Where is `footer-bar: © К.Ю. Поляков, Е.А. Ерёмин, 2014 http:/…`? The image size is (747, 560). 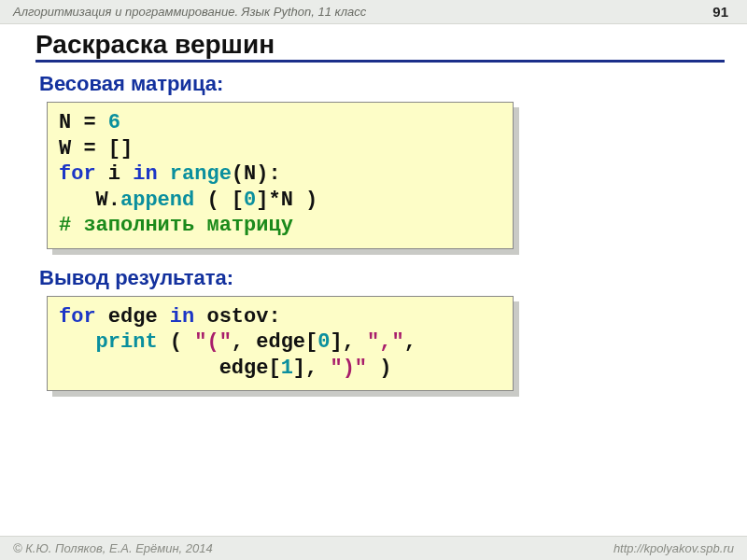 footer-bar: © К.Ю. Поляков, Е.А. Ерёмин, 2014 http:/… is located at coordinates (374, 548).